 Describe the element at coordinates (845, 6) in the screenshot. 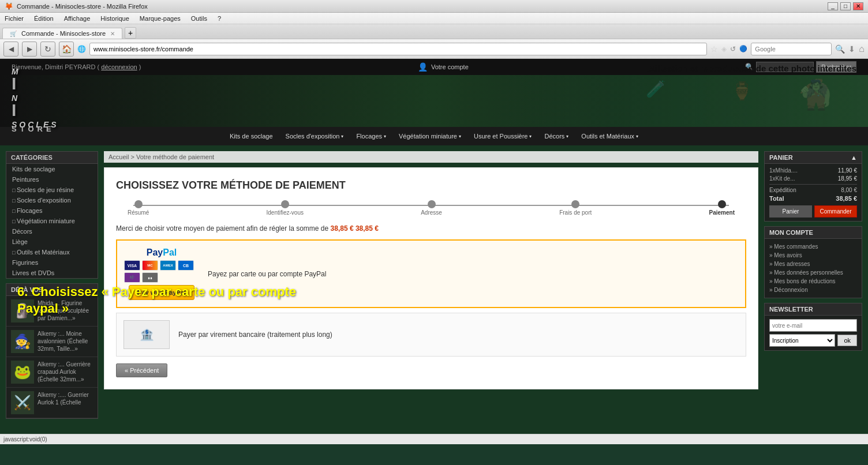

I see `maximize-button: □` at that location.